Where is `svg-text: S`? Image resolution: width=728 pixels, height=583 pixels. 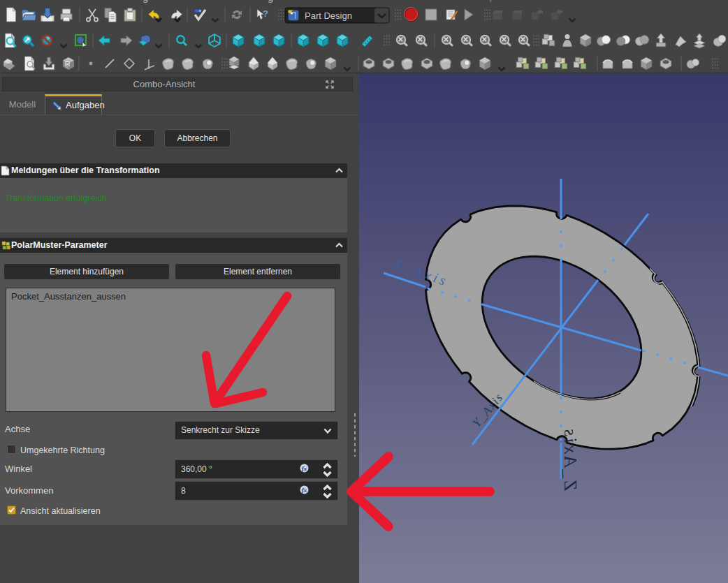
svg-text: S is located at coordinates (67, 64).